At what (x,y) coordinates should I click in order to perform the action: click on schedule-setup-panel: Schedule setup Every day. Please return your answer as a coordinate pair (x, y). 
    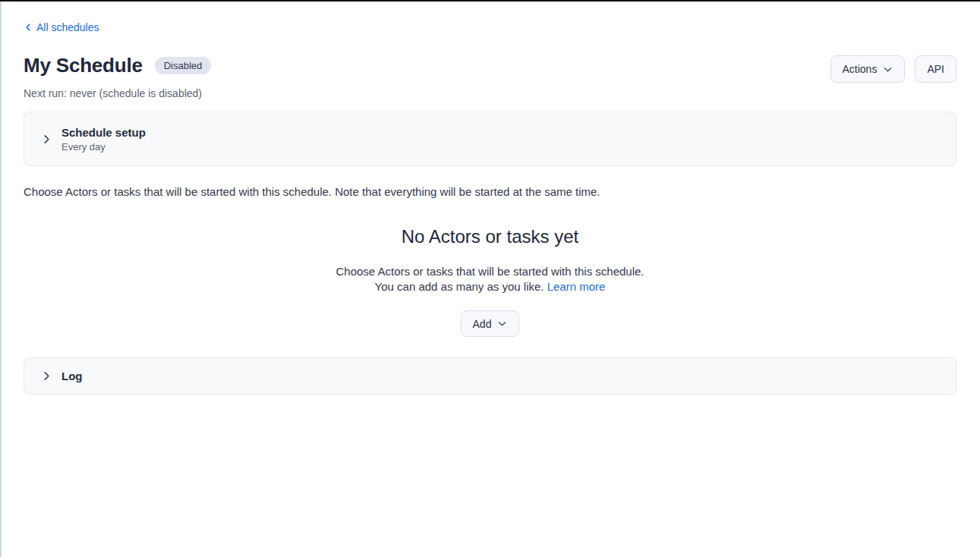
    Looking at the image, I should click on (490, 139).